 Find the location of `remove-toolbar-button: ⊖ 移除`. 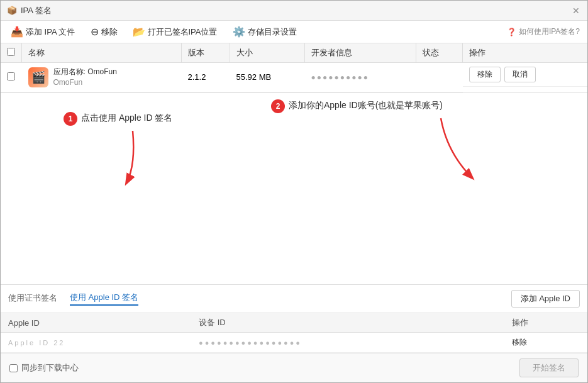

remove-toolbar-button: ⊖ 移除 is located at coordinates (104, 31).